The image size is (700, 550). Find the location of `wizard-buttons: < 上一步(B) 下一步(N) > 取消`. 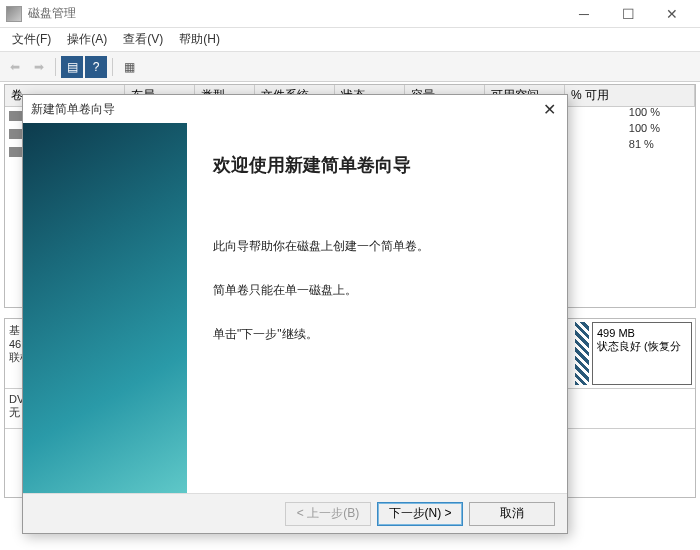

wizard-buttons: < 上一步(B) 下一步(N) > 取消 is located at coordinates (295, 513).